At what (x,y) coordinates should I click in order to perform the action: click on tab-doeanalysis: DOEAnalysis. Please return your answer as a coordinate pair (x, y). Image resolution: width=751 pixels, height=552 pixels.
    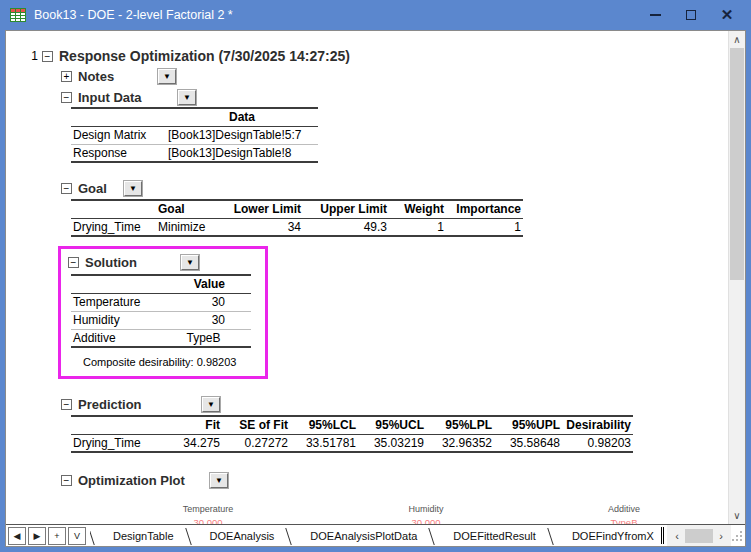
    Looking at the image, I should click on (242, 536).